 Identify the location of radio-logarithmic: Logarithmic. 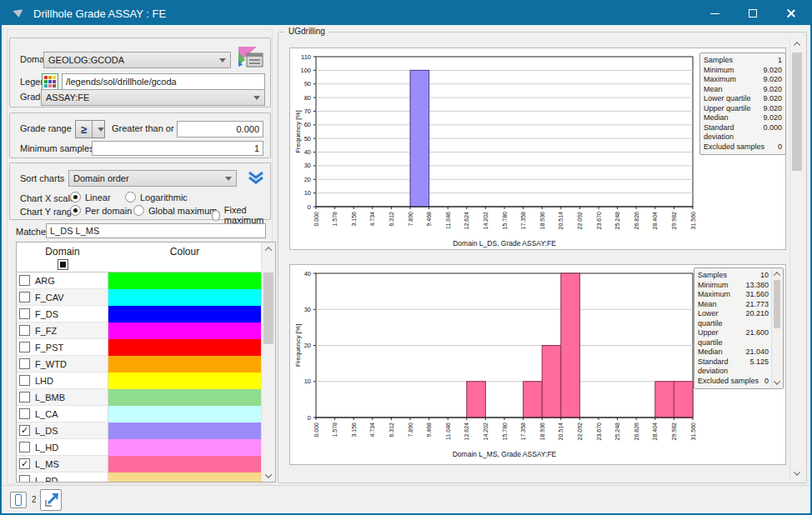
(157, 197).